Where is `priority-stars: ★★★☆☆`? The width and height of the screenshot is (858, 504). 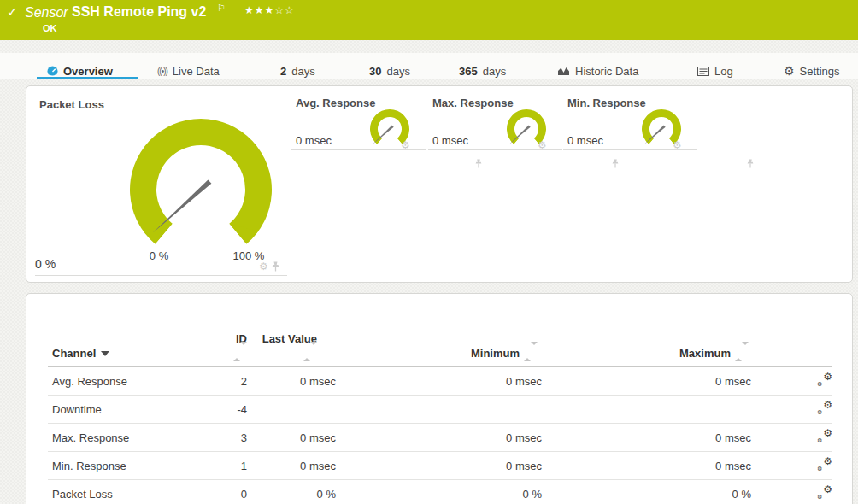 priority-stars: ★★★☆☆ is located at coordinates (270, 10).